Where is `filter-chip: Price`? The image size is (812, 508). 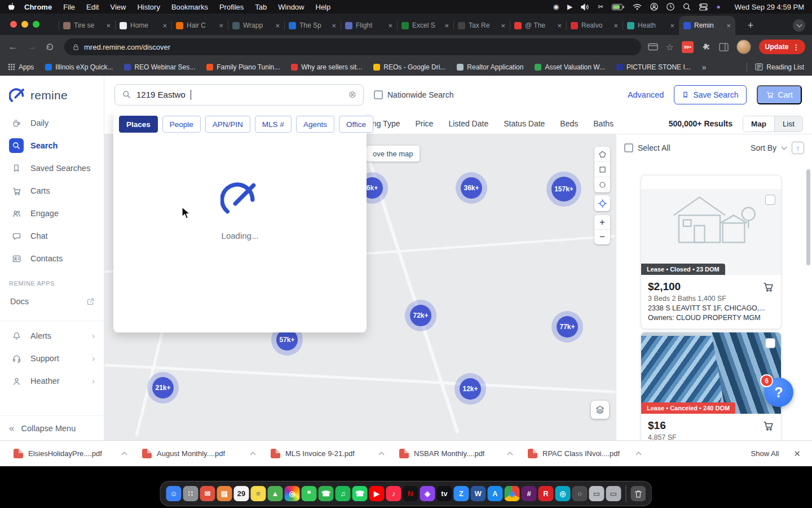
filter-chip: Price is located at coordinates (424, 124).